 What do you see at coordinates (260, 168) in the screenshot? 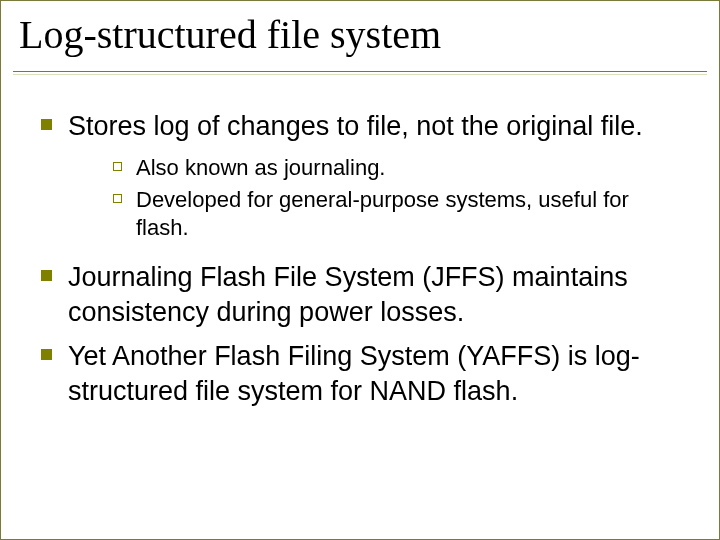
I see `sub-list-item-text: Also known as journaling.` at bounding box center [260, 168].